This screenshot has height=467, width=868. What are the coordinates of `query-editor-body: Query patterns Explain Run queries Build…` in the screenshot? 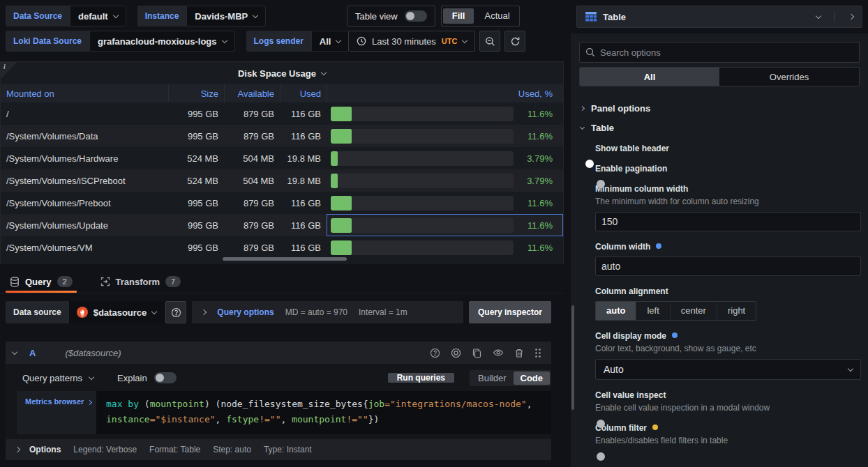 It's located at (278, 403).